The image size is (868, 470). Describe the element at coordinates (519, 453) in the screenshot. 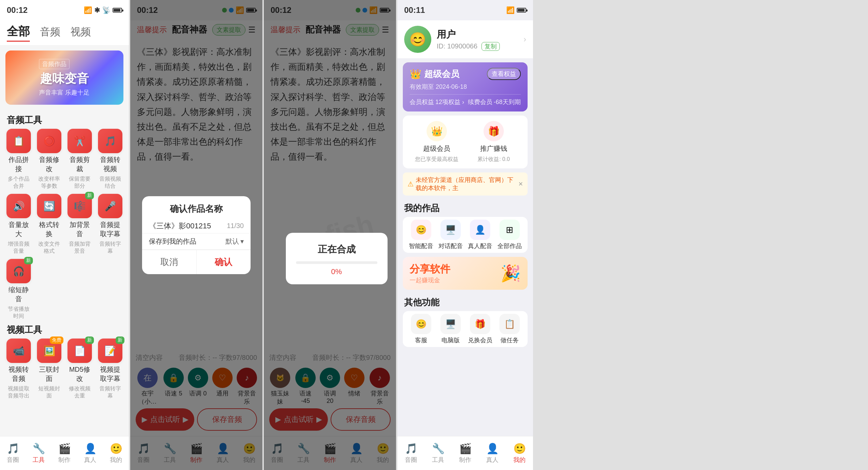

I see `nav4-mine: 🙂 我的` at that location.